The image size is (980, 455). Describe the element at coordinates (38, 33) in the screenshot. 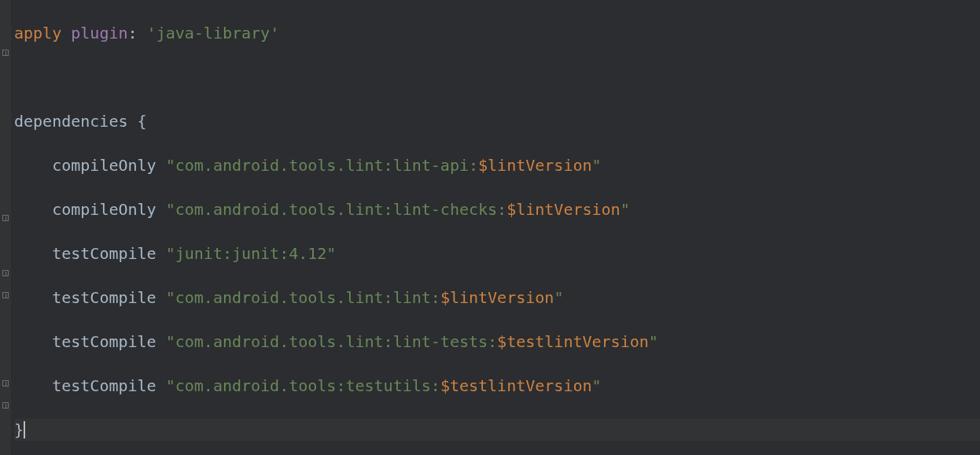

I see `keyword-apply: apply` at that location.